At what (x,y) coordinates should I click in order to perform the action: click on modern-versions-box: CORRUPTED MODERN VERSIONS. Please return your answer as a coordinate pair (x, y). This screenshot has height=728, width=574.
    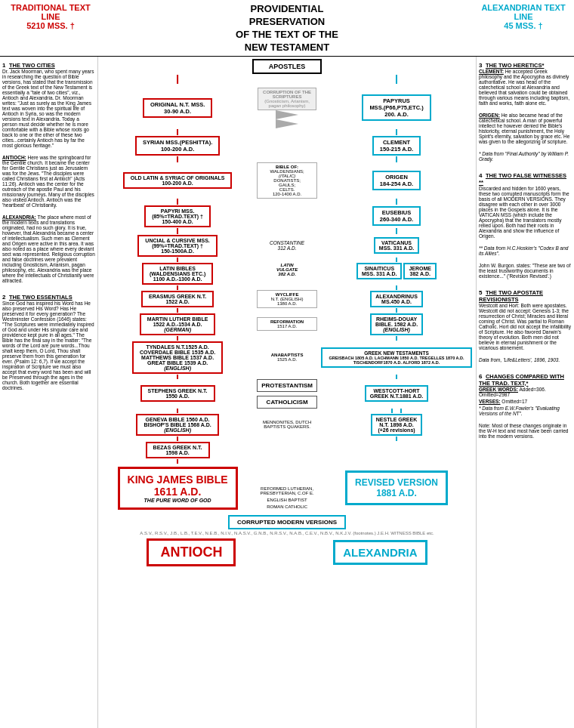
    Looking at the image, I should click on (287, 523).